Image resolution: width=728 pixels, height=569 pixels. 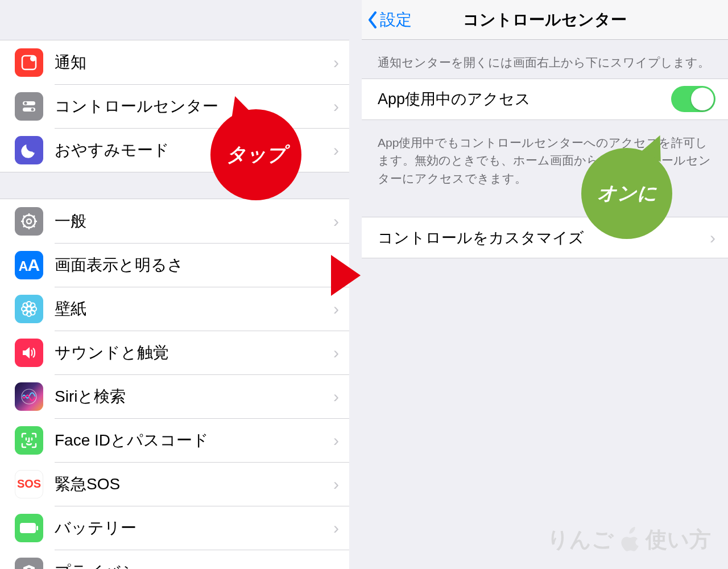 I want to click on settings-row-label: サウンドと触覚, so click(x=194, y=353).